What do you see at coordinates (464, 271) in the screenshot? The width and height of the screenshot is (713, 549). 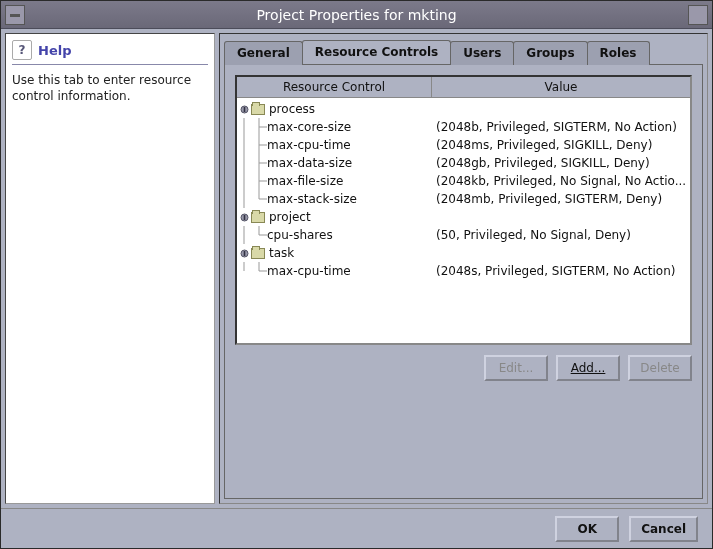 I see `tree-item-row: max-cpu-time(2048s, Privileged, SIGTERM,…` at bounding box center [464, 271].